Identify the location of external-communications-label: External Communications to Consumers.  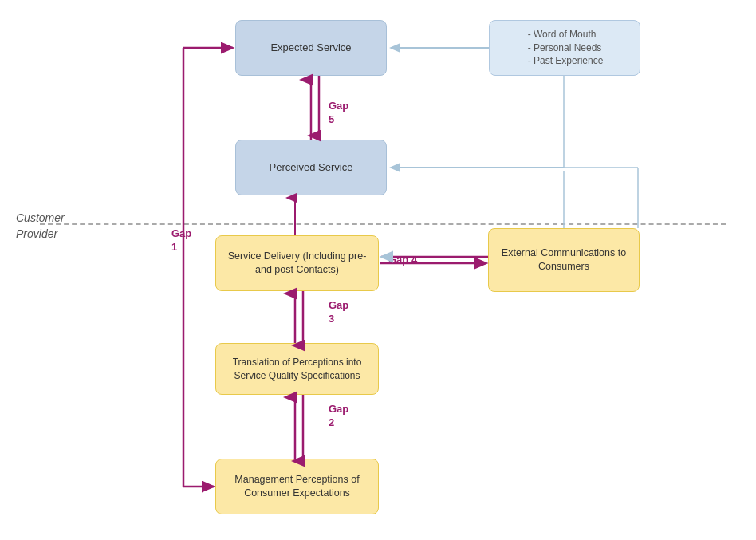
(564, 260).